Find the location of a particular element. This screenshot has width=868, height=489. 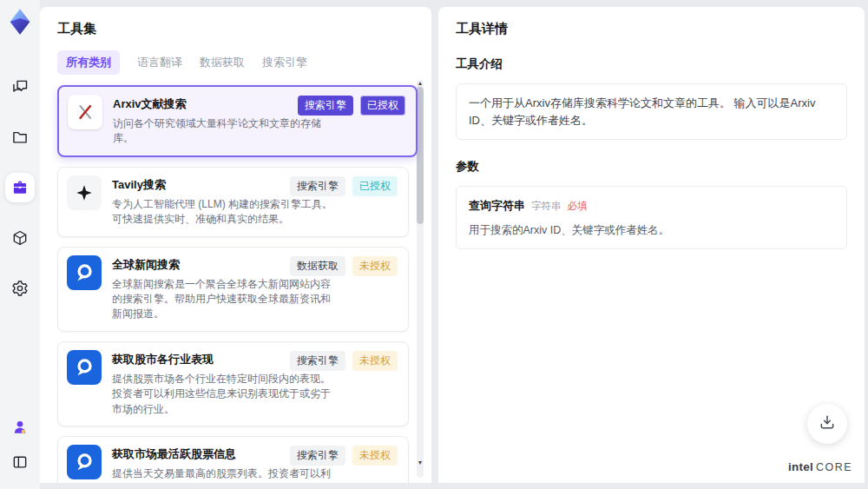

scroll-down-arrow-icon: ▼ is located at coordinates (420, 462).